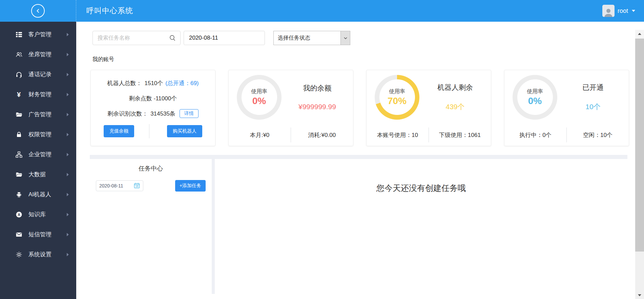 The height and width of the screenshot is (299, 644). What do you see at coordinates (38, 160) in the screenshot?
I see `sidebar-nav: 客户管理 坐席管理 通话记录 ¥ 财务管理 广告管理 权限管理` at bounding box center [38, 160].